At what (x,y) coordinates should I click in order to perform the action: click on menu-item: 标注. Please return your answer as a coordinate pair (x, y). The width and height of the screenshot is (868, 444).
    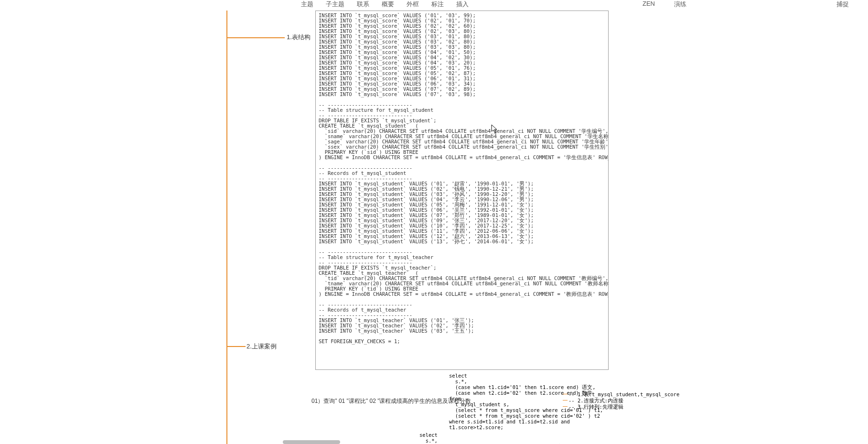
    Looking at the image, I should click on (438, 4).